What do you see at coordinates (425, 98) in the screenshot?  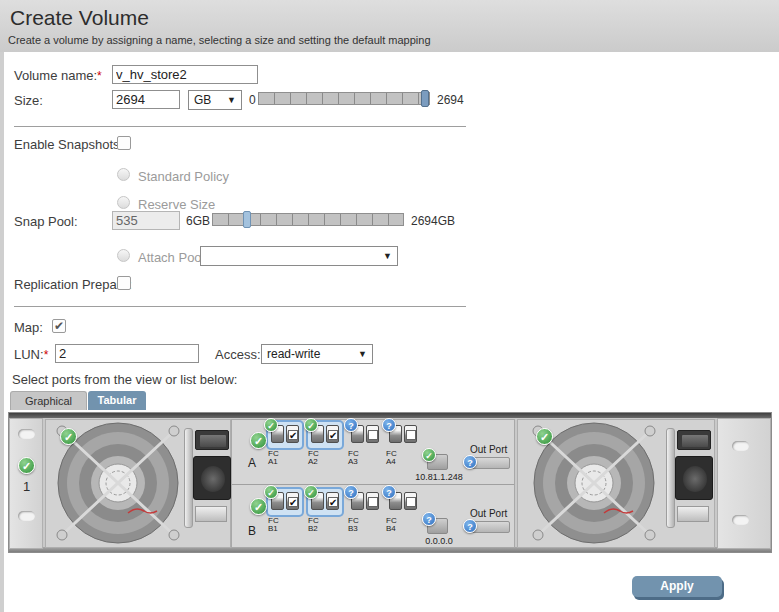 I see `size-slider-handle` at bounding box center [425, 98].